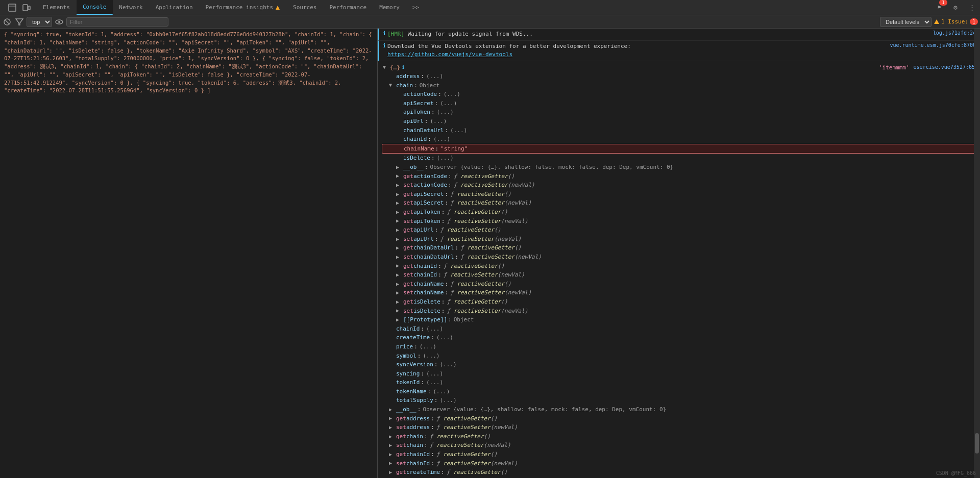 The image size is (980, 478). Describe the element at coordinates (679, 212) in the screenshot. I see `tree-node-get-apitoken: get apiToken : ƒ reactiveGetter()` at that location.